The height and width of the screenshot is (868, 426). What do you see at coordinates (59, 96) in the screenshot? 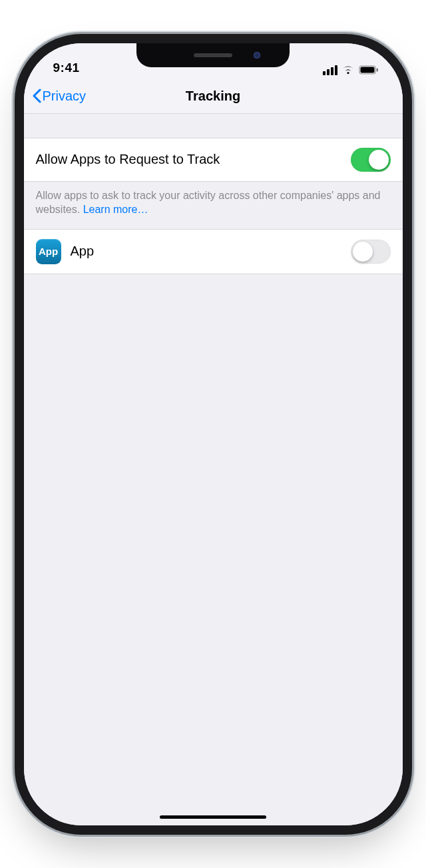
I see `back-button: Privacy` at bounding box center [59, 96].